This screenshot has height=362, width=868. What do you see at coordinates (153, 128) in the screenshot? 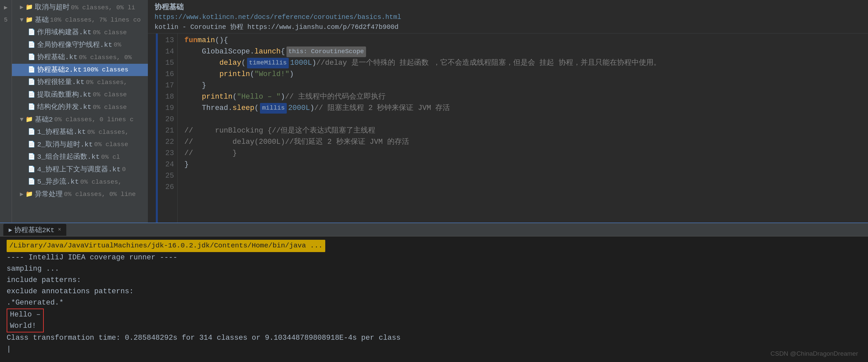
I see `gutter-col` at bounding box center [153, 128].